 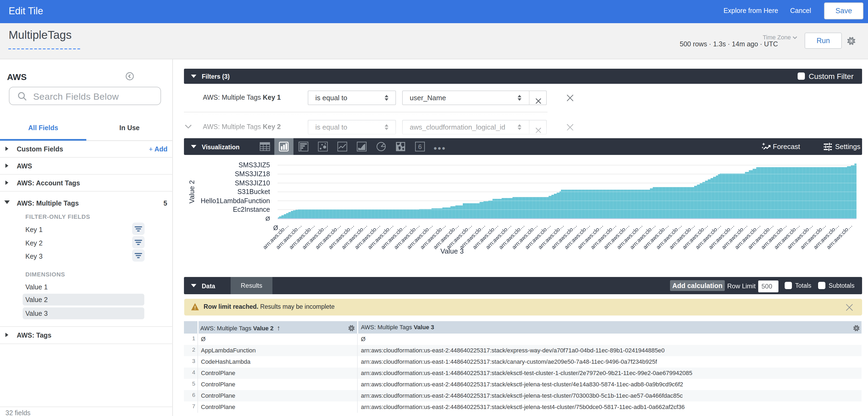 I want to click on svg-text: Ec2Instance, so click(x=251, y=209).